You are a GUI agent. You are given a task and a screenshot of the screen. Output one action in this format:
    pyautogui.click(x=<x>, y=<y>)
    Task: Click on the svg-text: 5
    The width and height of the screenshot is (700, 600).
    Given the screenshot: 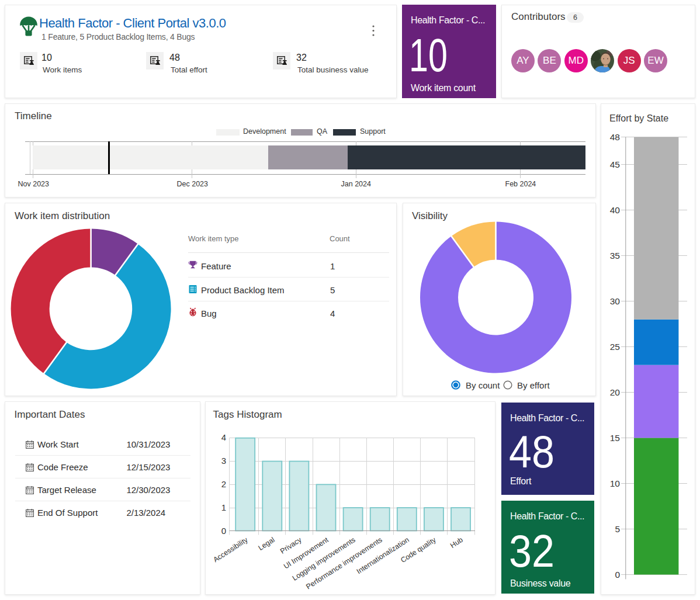 What is the action you would take?
    pyautogui.click(x=617, y=529)
    